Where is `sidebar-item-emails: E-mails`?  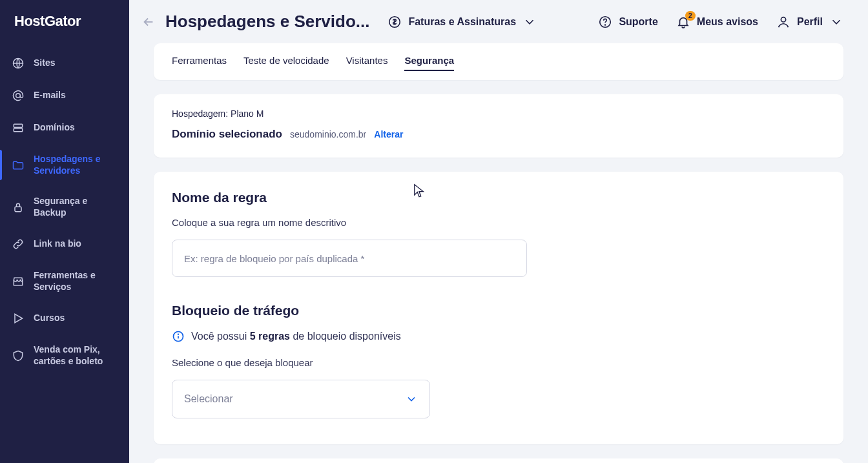 sidebar-item-emails: E-mails is located at coordinates (65, 96).